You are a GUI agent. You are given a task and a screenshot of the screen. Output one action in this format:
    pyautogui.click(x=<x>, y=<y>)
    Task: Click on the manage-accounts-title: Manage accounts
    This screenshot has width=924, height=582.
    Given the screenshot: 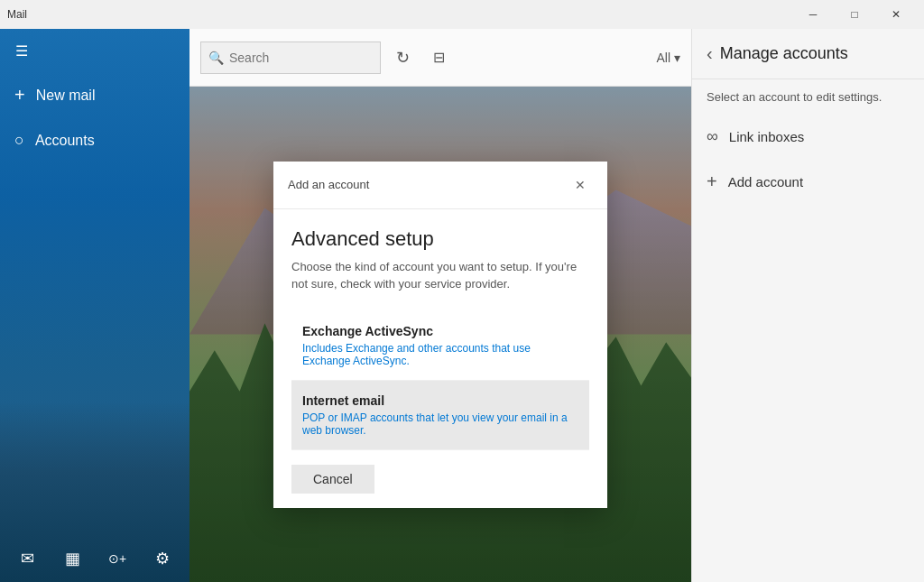 What is the action you would take?
    pyautogui.click(x=784, y=54)
    